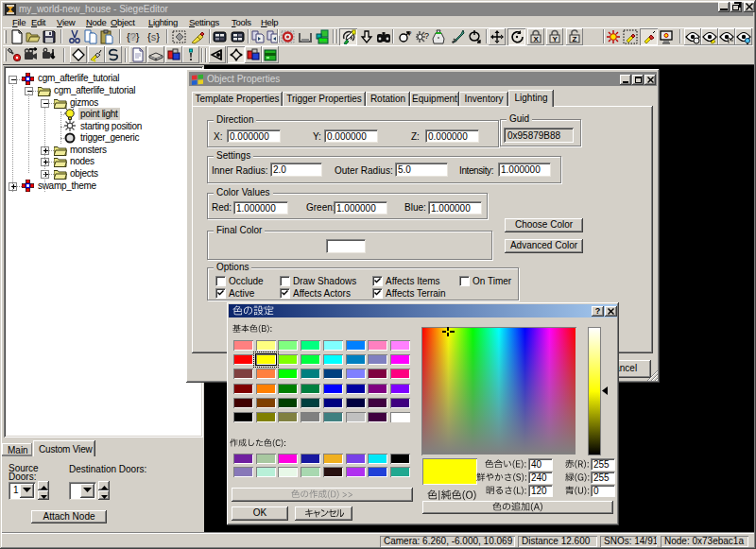  What do you see at coordinates (575, 40) in the screenshot?
I see `svg-text: Z` at bounding box center [575, 40].